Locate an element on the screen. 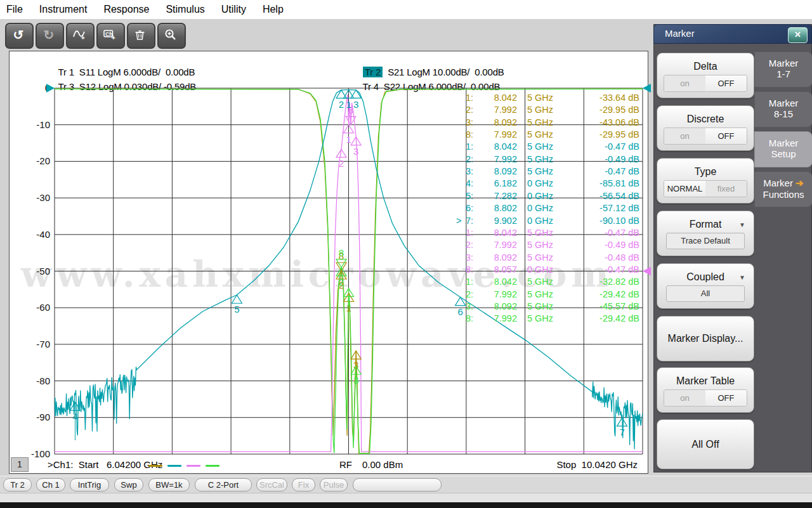 The width and height of the screenshot is (812, 508). tab-marker-1-7: Marker1-7 is located at coordinates (783, 70).